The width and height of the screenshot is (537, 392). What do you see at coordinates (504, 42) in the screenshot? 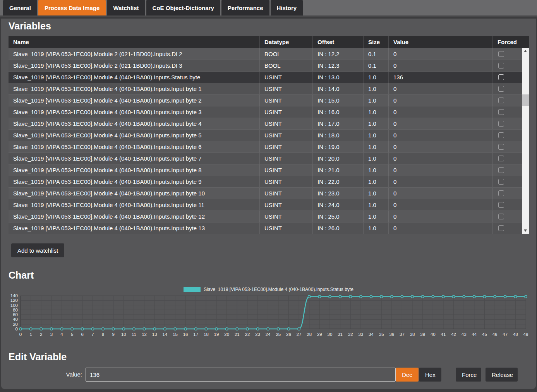
I see `column-header-forced: Forced` at bounding box center [504, 42].